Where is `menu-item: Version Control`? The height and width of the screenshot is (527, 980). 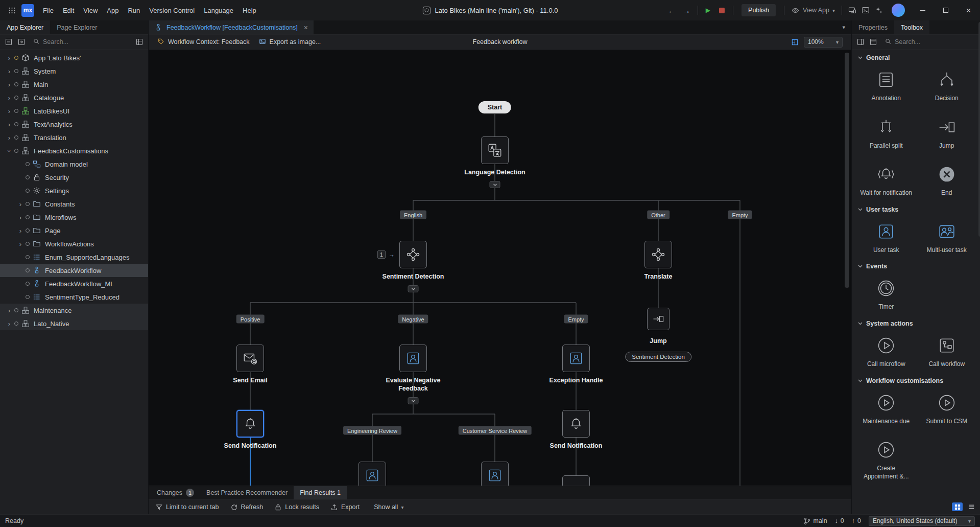 menu-item: Version Control is located at coordinates (172, 10).